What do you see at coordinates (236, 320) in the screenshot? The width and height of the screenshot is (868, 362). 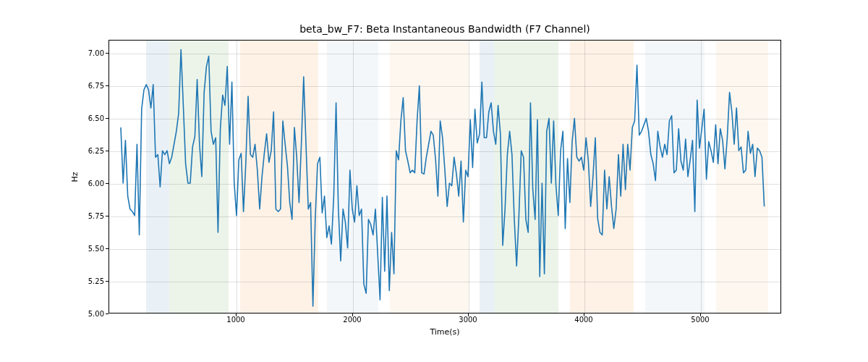 I see `xtick-label: 1000` at bounding box center [236, 320].